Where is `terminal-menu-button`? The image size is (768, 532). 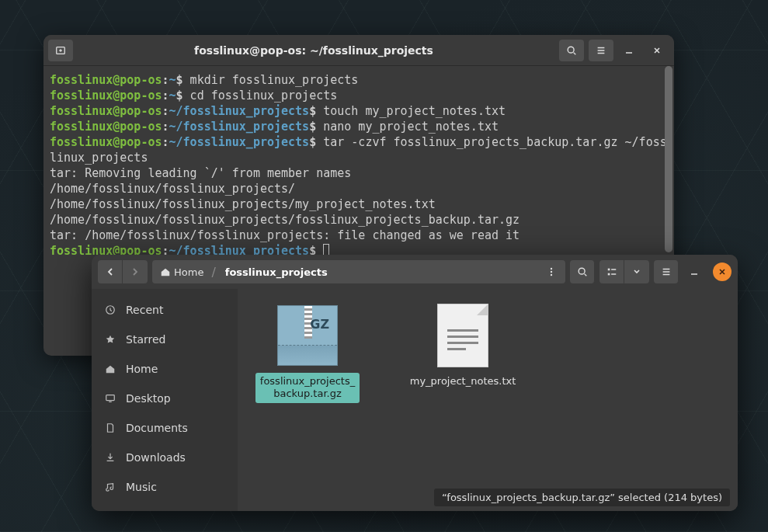
terminal-menu-button is located at coordinates (601, 50).